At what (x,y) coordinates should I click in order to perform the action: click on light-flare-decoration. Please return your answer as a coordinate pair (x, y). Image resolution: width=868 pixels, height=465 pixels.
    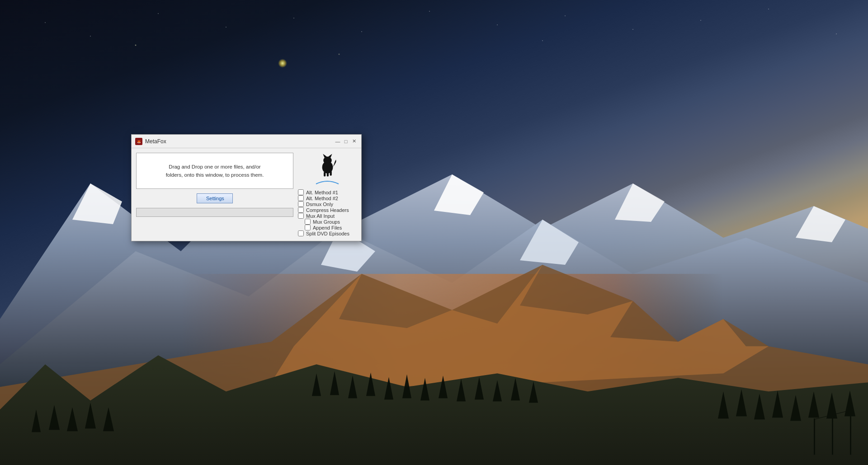
    Looking at the image, I should click on (283, 63).